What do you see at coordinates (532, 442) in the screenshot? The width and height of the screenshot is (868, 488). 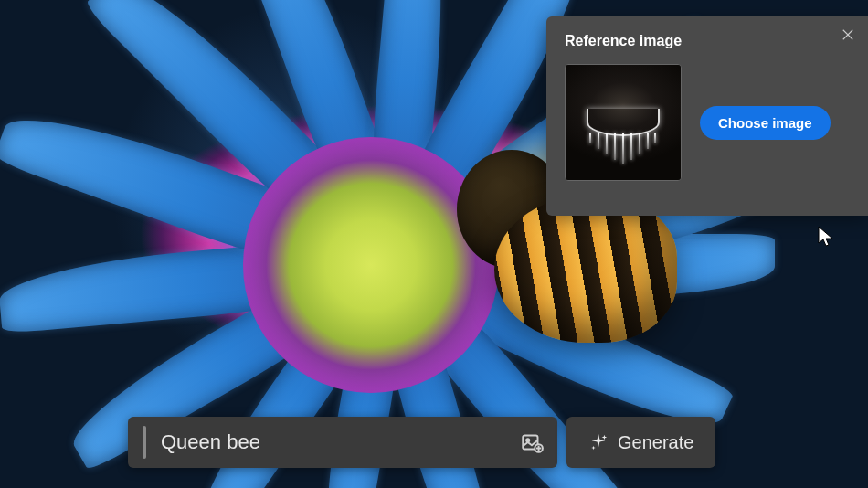 I see `image-add-icon` at bounding box center [532, 442].